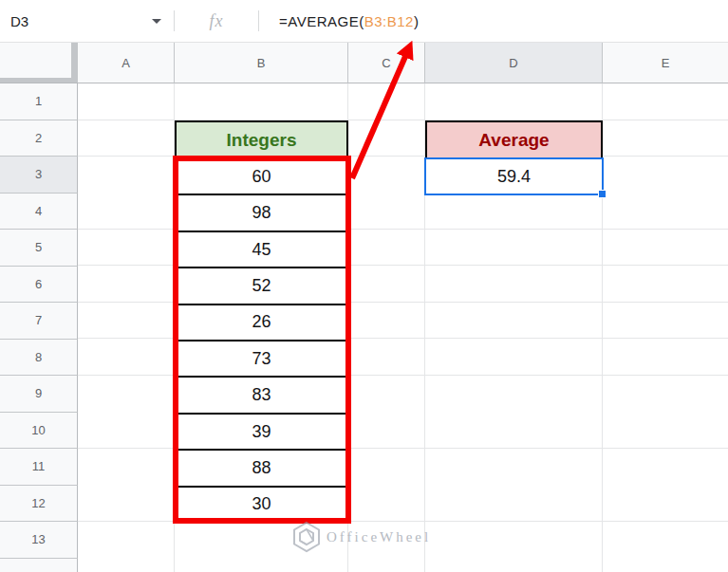 This screenshot has height=572, width=728. What do you see at coordinates (216, 21) in the screenshot?
I see `fx-icon: fx` at bounding box center [216, 21].